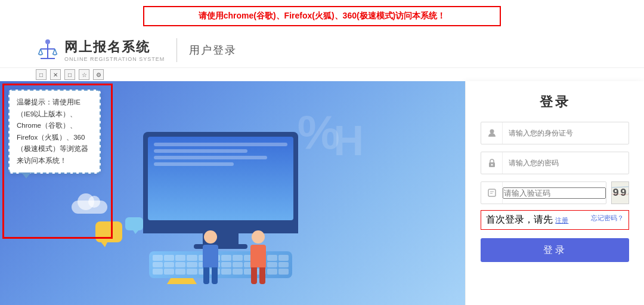  Describe the element at coordinates (84, 75) in the screenshot. I see `toolbar-btn-4: ☆` at that location.